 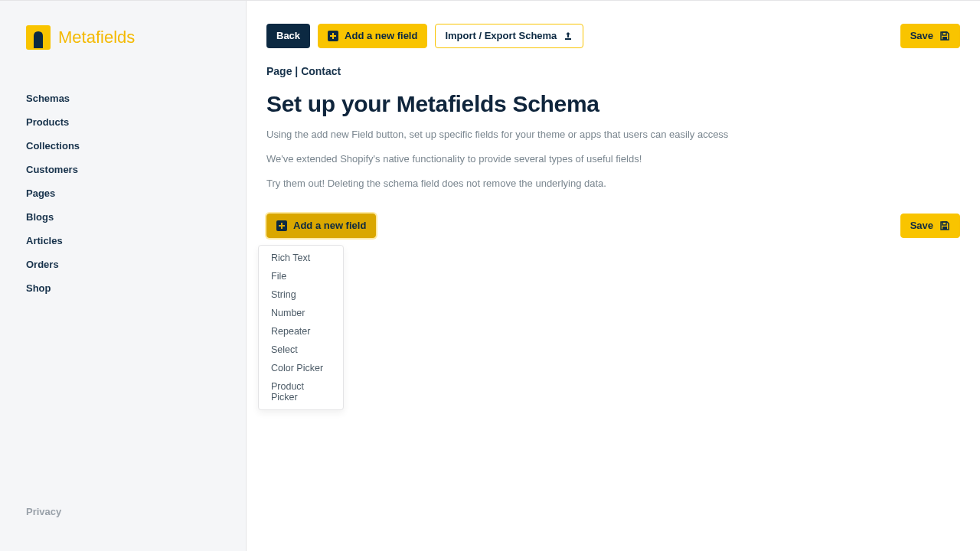 I want to click on page-desc-3: Try them out! Deleting the schema field …, so click(x=613, y=184).